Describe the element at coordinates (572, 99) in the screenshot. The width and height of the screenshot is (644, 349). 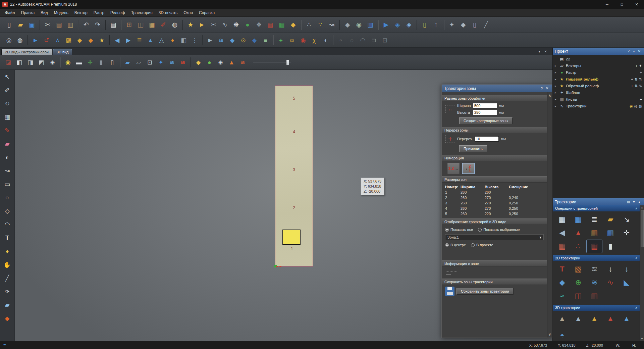
I see `tree-label: Листы` at that location.